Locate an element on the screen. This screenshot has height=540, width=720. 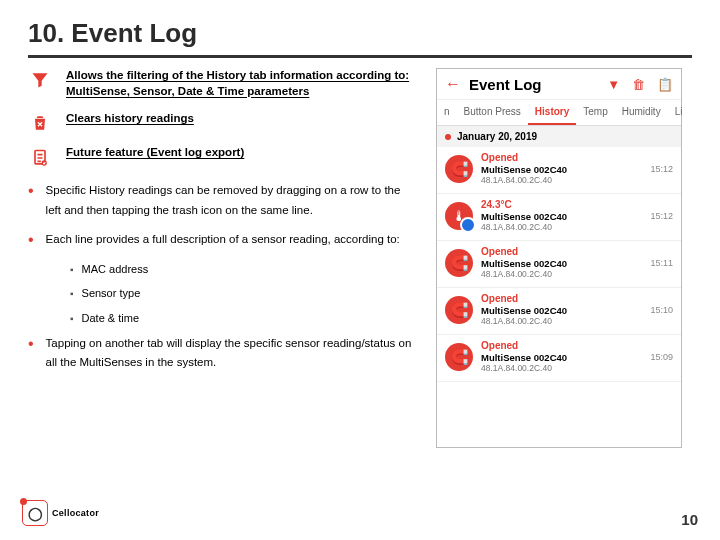
tab-item: n is located at coordinates (447, 112).